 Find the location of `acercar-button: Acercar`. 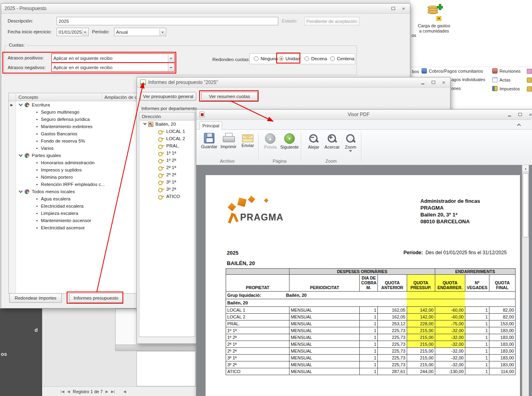

acercar-button: Acercar is located at coordinates (332, 145).